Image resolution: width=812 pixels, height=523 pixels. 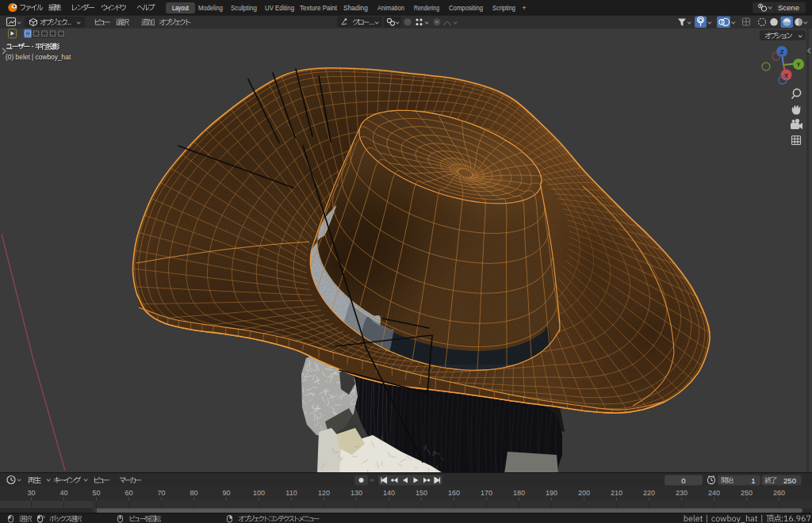 What do you see at coordinates (355, 8) in the screenshot?
I see `svg-text: Shading` at bounding box center [355, 8].